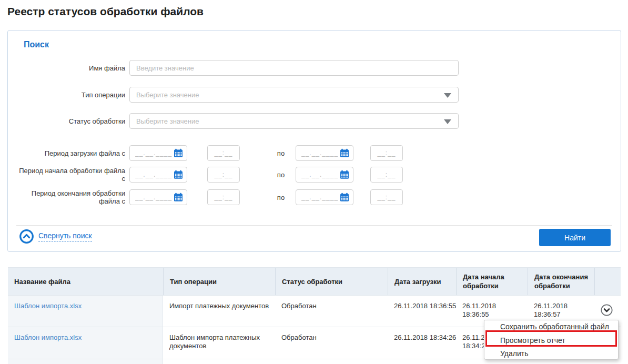 This screenshot has width=628, height=364. Describe the element at coordinates (70, 197) in the screenshot. I see `finish-period-label: Период окончания обработки файла с` at that location.